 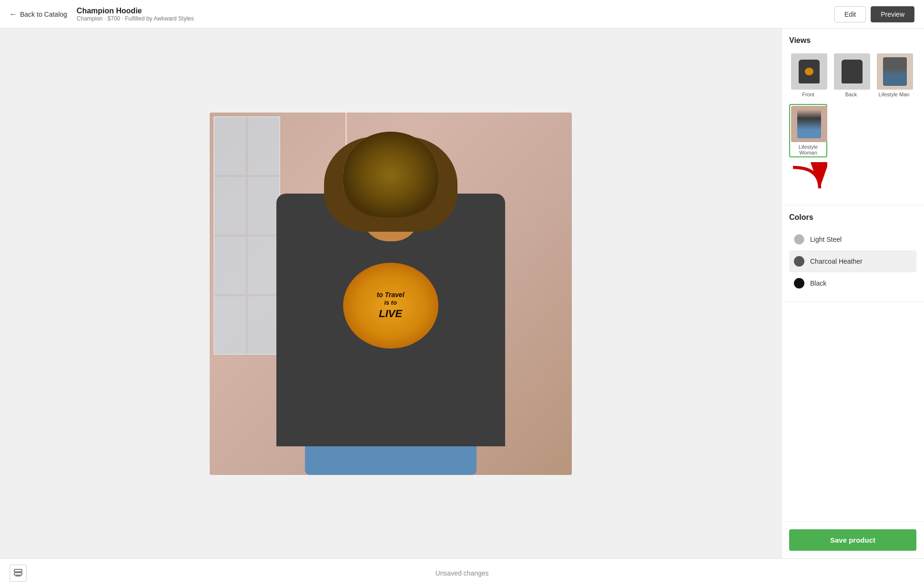 What do you see at coordinates (894, 94) in the screenshot?
I see `view-label-lifestyle-man: Lifestyle Man` at bounding box center [894, 94].